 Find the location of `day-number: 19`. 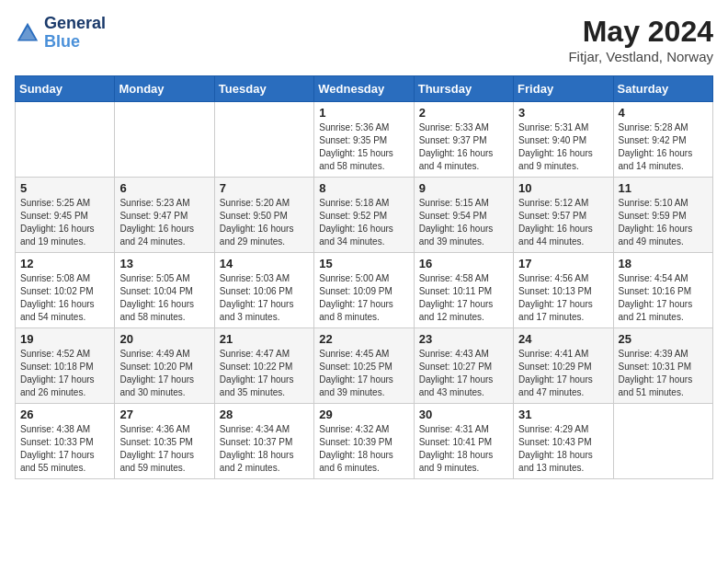

day-number: 19 is located at coordinates (64, 339).